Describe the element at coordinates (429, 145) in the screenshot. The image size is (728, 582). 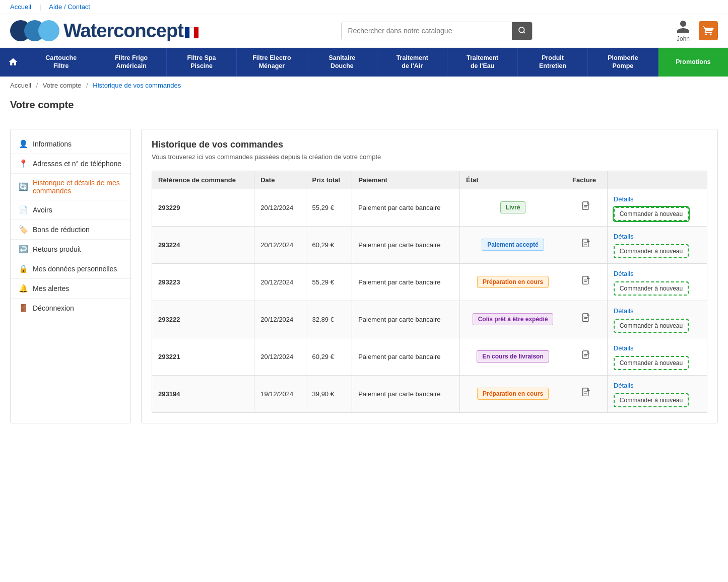
I see `orders-title: Historique de vos commandes` at that location.